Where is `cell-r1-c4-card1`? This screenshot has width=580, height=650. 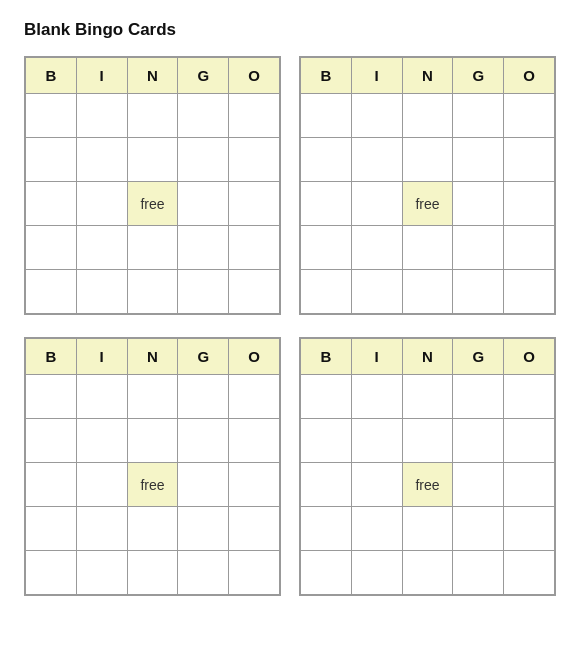
cell-r1-c4-card1 is located at coordinates (254, 160).